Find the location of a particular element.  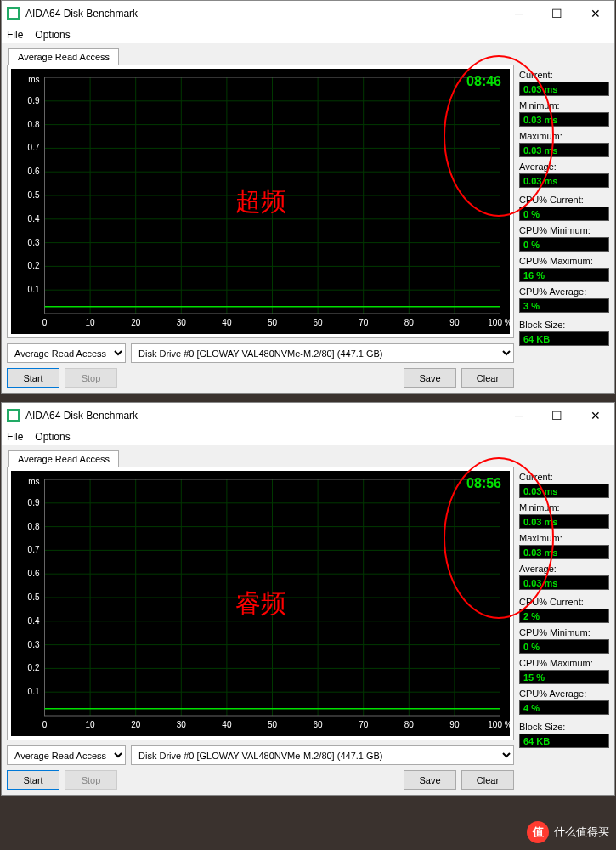

cpu-average-value: 4 % is located at coordinates (564, 707).